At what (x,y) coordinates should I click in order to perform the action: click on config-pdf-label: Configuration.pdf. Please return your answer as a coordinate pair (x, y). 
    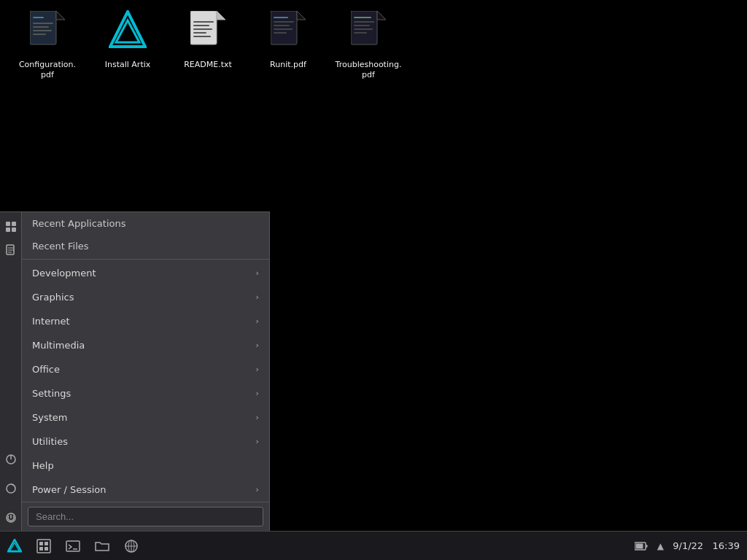
    Looking at the image, I should click on (47, 70).